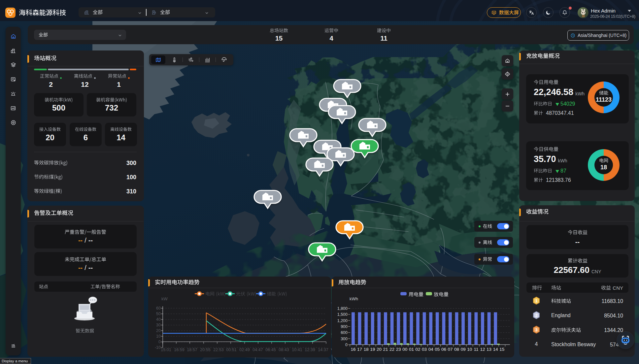 This screenshot has height=364, width=639. Describe the element at coordinates (386, 349) in the screenshot. I see `svg-text: 21` at that location.